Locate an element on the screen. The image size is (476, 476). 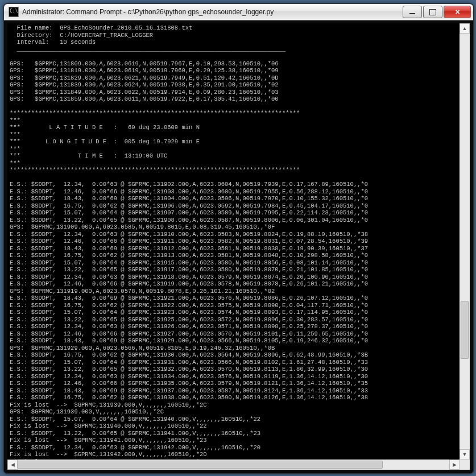
horizontal-scrollbar: ◀ ▶ is located at coordinates (233, 465).